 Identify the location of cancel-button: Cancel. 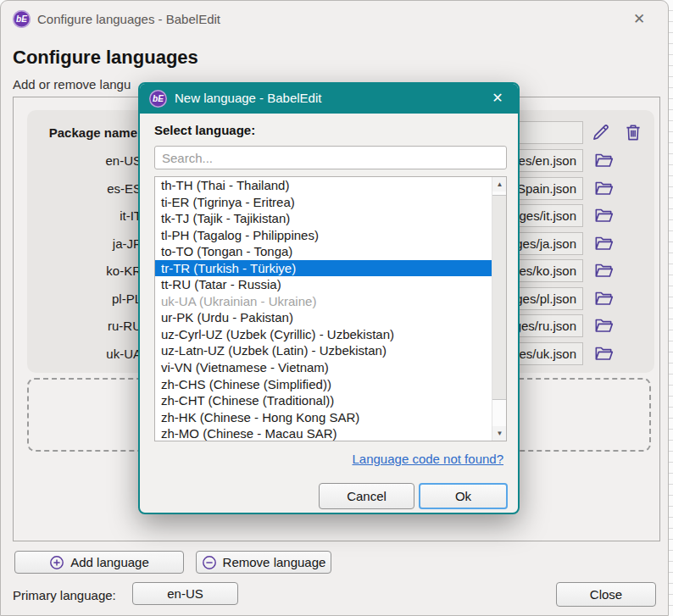
(366, 497).